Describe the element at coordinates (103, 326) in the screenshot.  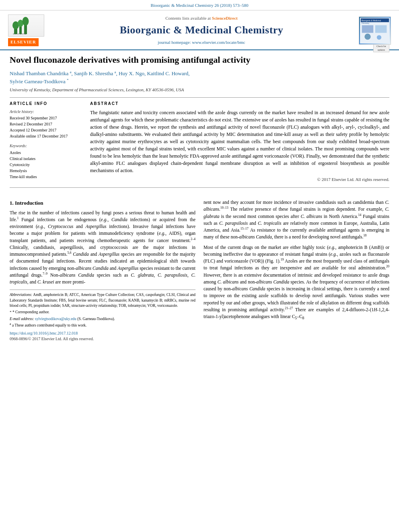
I see `equal-contribution-footnote: a a These authors contributed equally to…` at that location.